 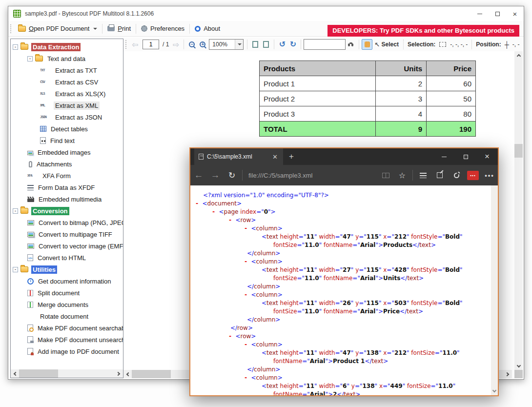 I want to click on browser-tab: C:\5\sample3.xml ✕, so click(x=239, y=157).